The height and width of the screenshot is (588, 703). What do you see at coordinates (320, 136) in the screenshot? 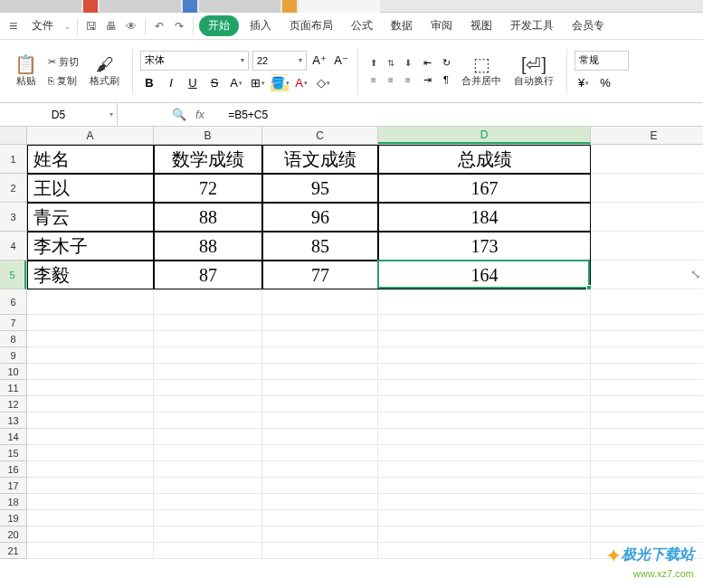
I see `column-header-C: C` at bounding box center [320, 136].